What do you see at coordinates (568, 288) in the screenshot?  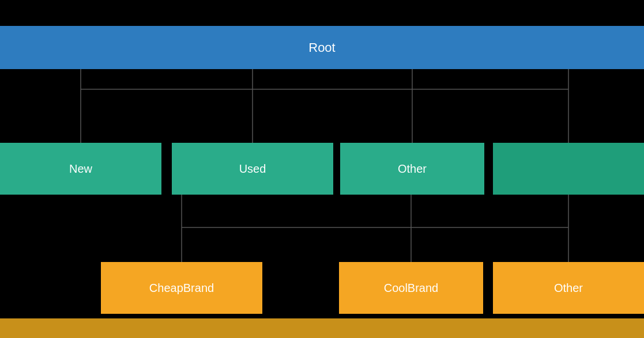 I see `other-level3-label: Other` at bounding box center [568, 288].